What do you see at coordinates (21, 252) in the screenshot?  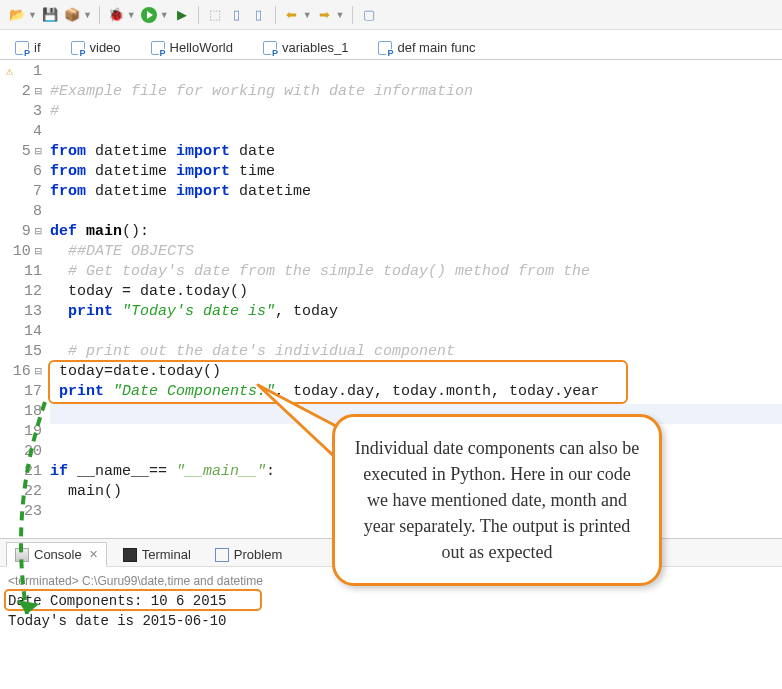 I see `line-number: 10` at bounding box center [21, 252].